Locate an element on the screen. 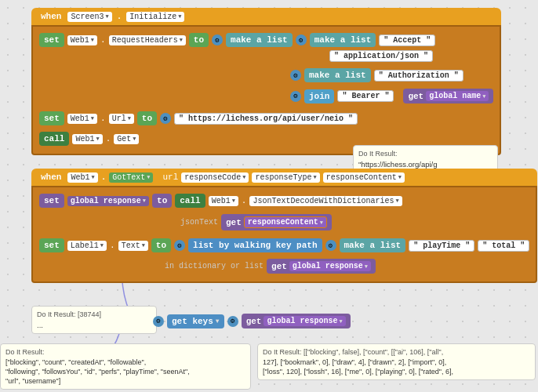  reqheaders-dd: RequestHeaders ▼ is located at coordinates (147, 41).